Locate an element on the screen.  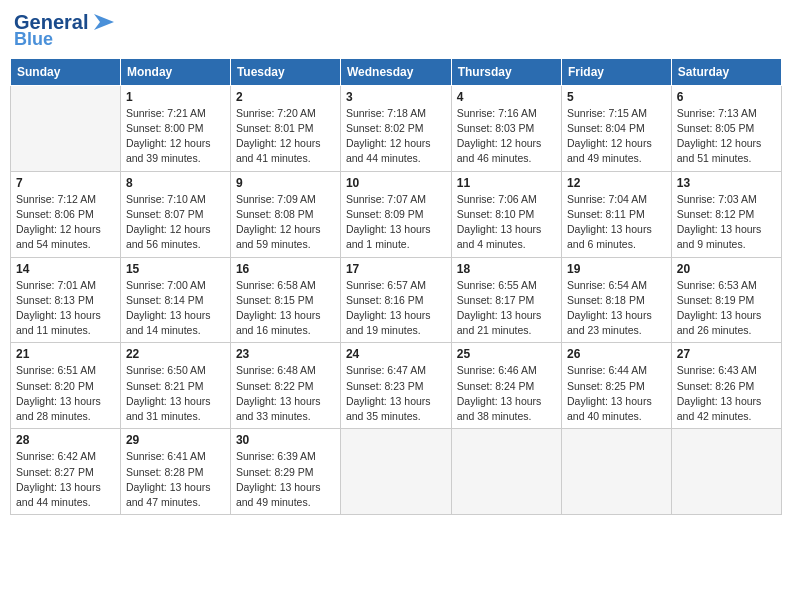
day-number: 8 is located at coordinates (176, 183).